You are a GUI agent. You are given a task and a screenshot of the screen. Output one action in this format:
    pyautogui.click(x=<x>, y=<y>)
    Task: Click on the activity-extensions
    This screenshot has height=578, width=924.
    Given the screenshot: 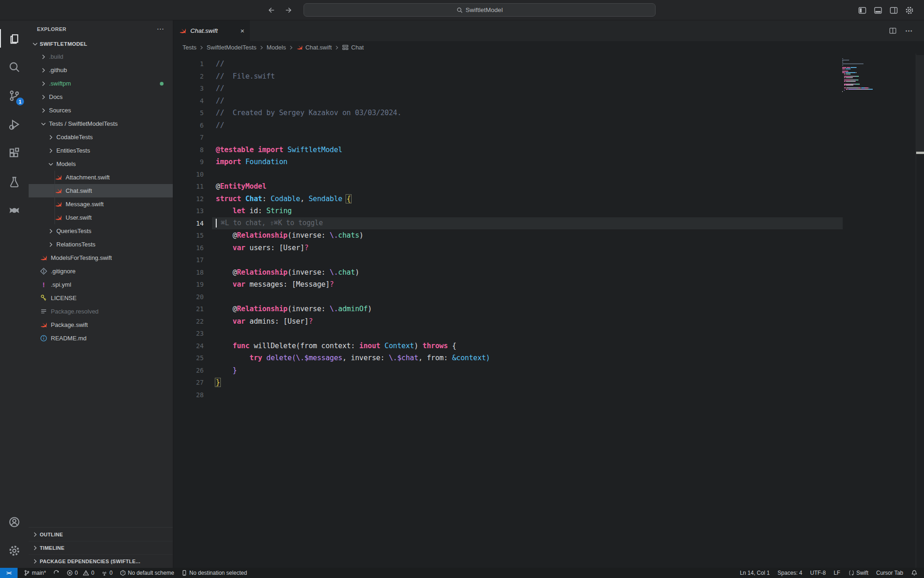 What is the action you would take?
    pyautogui.click(x=14, y=153)
    